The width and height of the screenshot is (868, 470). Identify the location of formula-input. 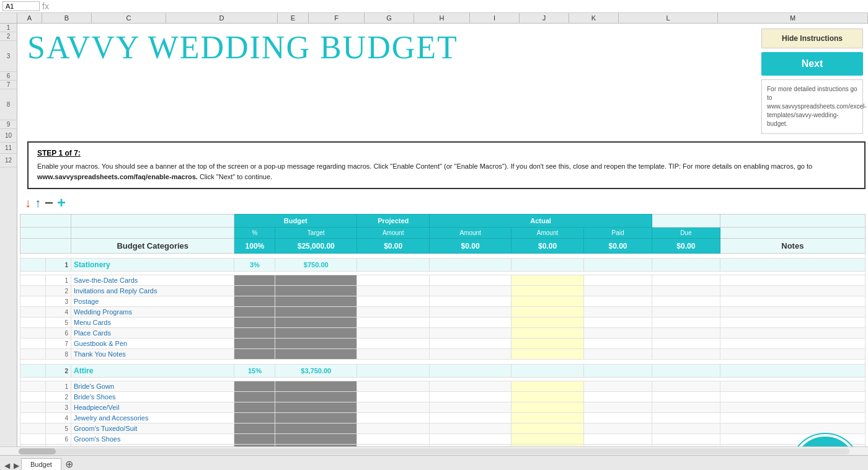
(459, 6).